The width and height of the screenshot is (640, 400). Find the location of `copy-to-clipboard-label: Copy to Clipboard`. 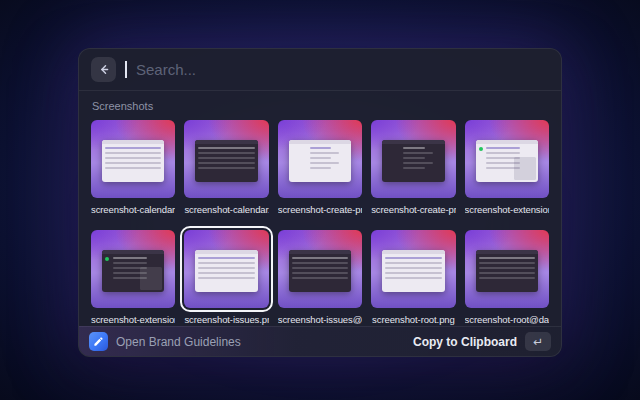

copy-to-clipboard-label: Copy to Clipboard is located at coordinates (465, 342).